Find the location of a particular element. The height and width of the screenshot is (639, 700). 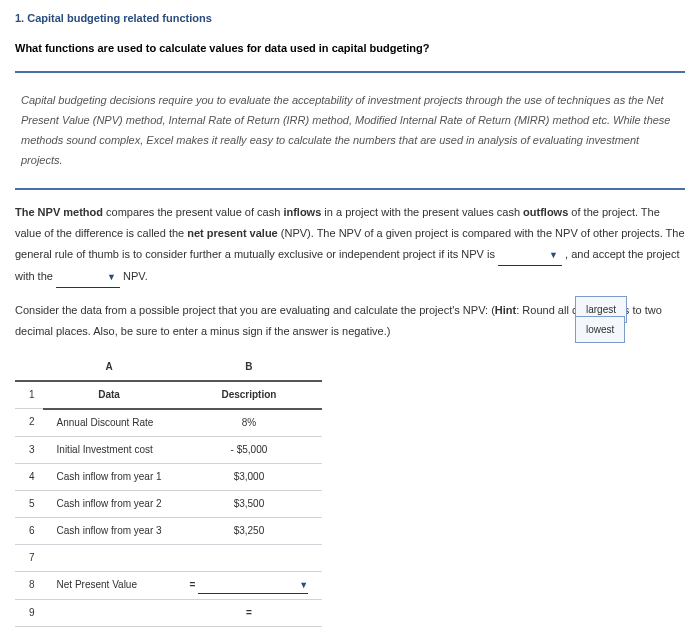

inflows-bold: inflows is located at coordinates (302, 212).